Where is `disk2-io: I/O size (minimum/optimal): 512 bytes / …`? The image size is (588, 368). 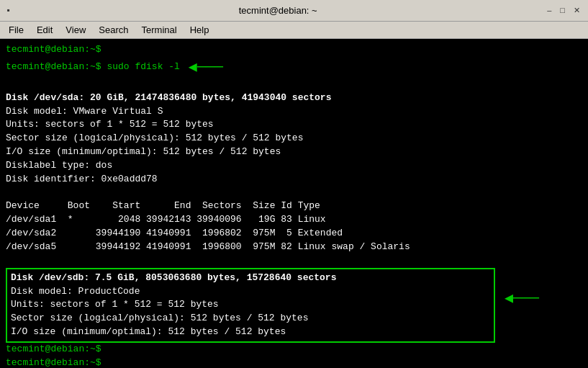
disk2-io: I/O size (minimum/optimal): 512 bytes / … is located at coordinates (250, 333).